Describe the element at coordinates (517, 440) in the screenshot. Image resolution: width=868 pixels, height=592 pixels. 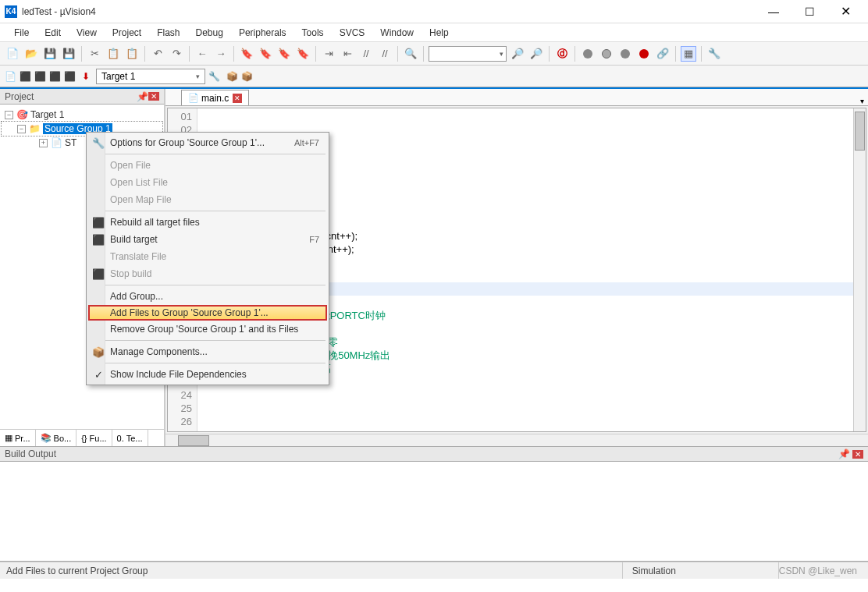
I see `horizontal-scrollbar` at that location.